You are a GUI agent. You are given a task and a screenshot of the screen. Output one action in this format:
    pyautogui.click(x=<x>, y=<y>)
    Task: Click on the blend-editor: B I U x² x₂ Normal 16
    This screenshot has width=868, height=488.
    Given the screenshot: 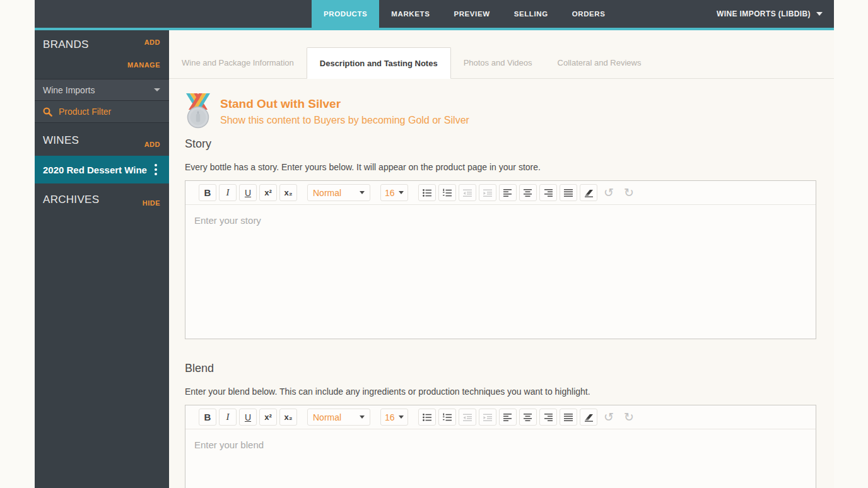 What is the action you would take?
    pyautogui.click(x=501, y=446)
    